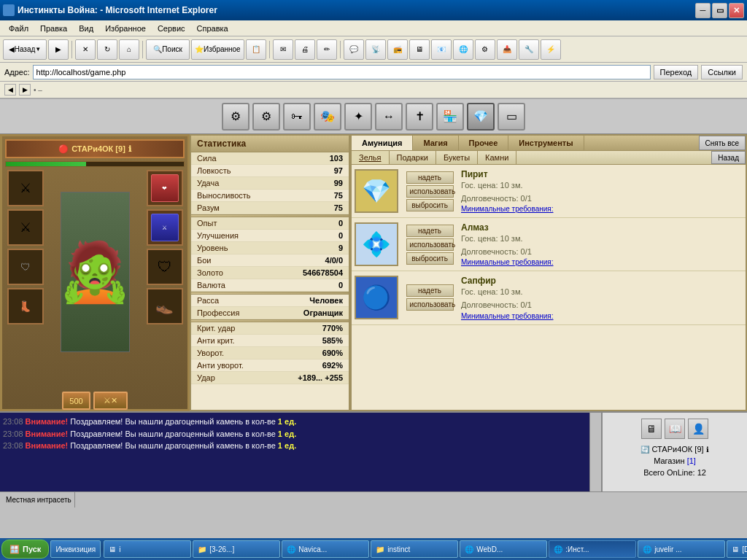  Describe the element at coordinates (58, 50) in the screenshot. I see `forward-button: ▶` at that location.